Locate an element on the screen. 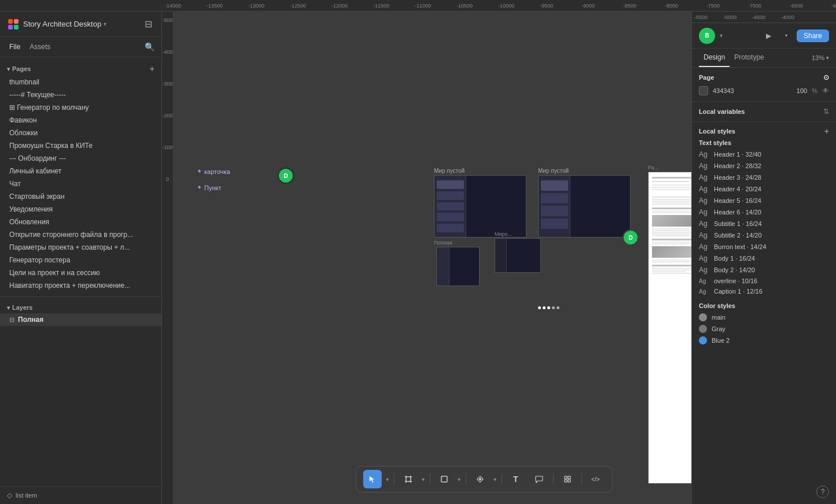 Image resolution: width=836 pixels, height=504 pixels. right-user-avatar: B is located at coordinates (707, 36).